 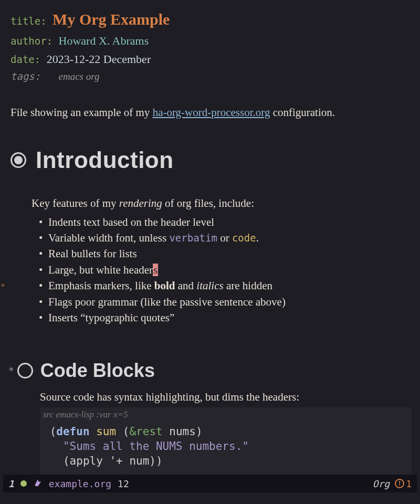 What do you see at coordinates (226, 432) in the screenshot?
I see `code-line: (defun sum (&rest nums)` at bounding box center [226, 432].